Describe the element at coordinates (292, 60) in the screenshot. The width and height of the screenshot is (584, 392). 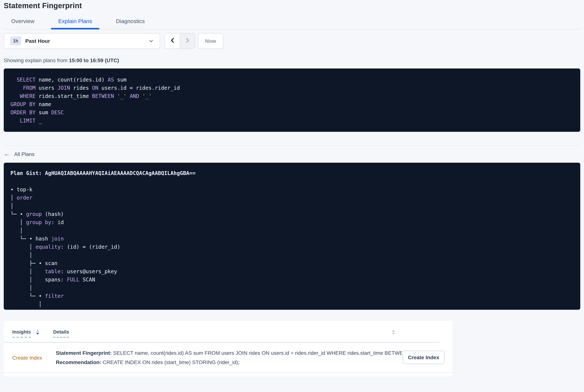
I see `showing-range-text: Showing explain plans from 15:00 to 16:5…` at that location.